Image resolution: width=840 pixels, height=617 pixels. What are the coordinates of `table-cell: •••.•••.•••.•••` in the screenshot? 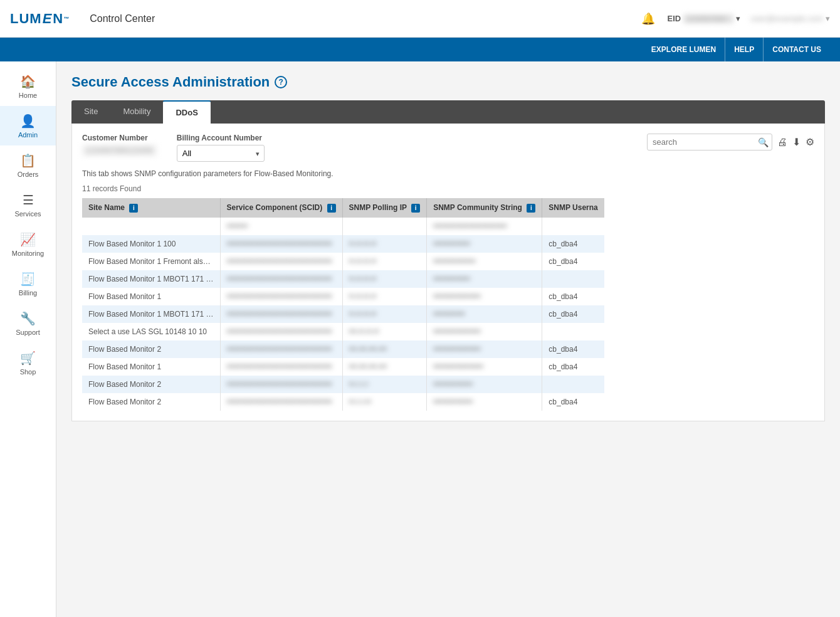 It's located at (385, 367).